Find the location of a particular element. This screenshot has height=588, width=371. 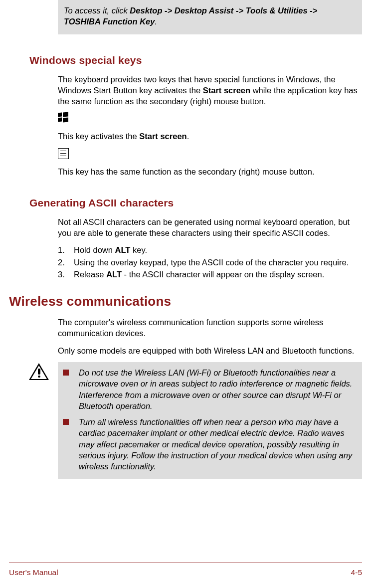

ascii-intro: Not all ASCII characters can be generate… is located at coordinates (208, 227).